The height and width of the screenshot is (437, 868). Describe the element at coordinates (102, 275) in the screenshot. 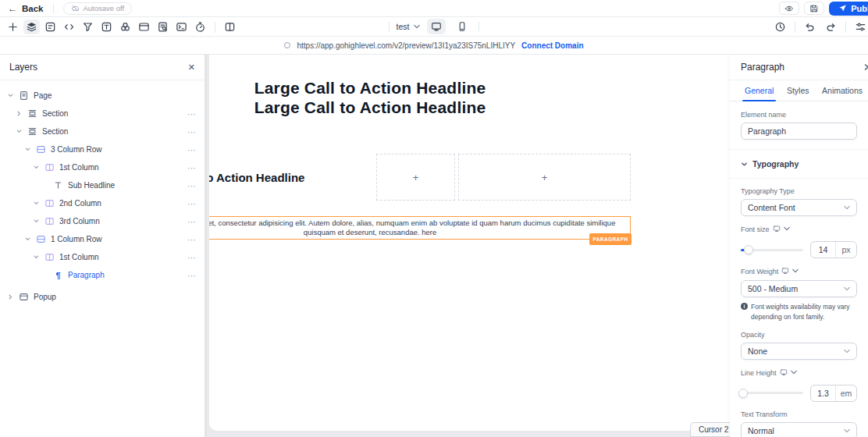

I see `layer-row-paragraph: ¶Paragraph⋯` at that location.